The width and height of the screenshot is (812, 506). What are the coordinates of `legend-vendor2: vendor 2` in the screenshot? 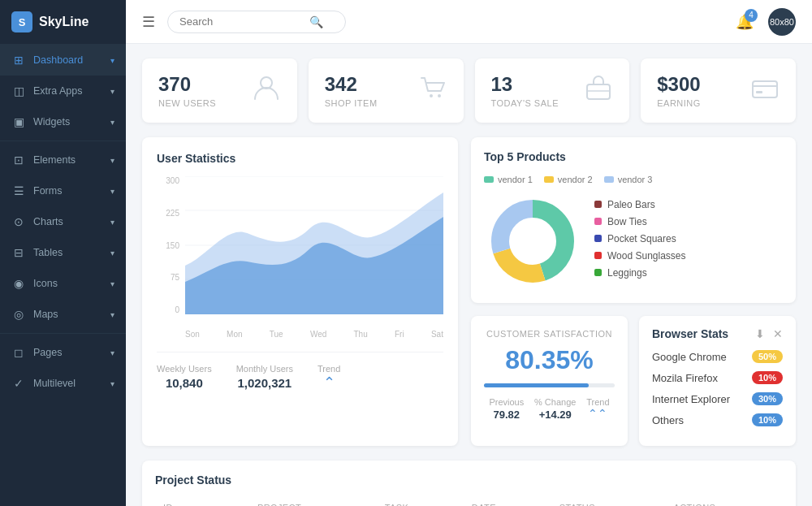 It's located at (568, 179).